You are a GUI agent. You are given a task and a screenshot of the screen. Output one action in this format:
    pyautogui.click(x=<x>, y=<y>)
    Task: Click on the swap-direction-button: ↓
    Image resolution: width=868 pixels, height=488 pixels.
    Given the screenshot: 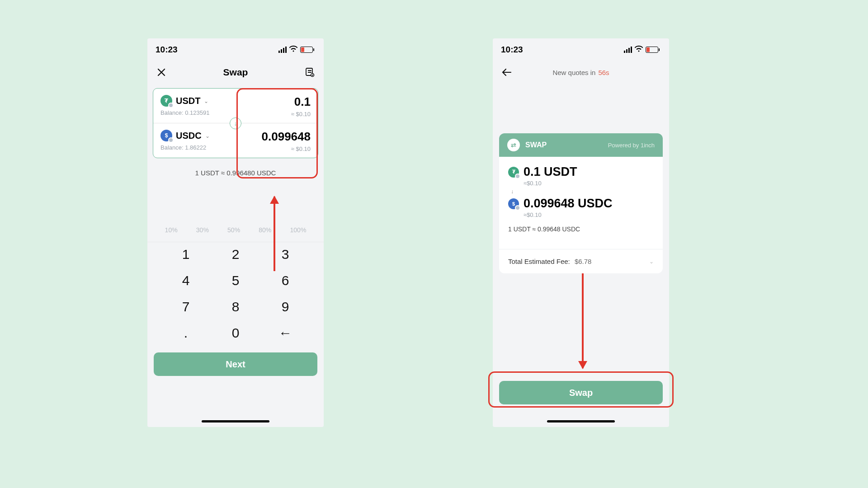 What is the action you would take?
    pyautogui.click(x=236, y=123)
    